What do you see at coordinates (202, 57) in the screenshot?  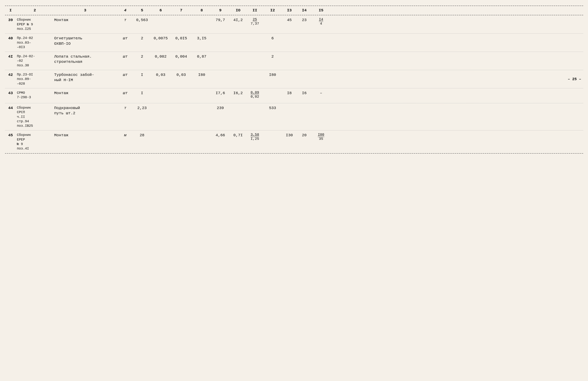 I see `row-col7: 0,87` at bounding box center [202, 57].